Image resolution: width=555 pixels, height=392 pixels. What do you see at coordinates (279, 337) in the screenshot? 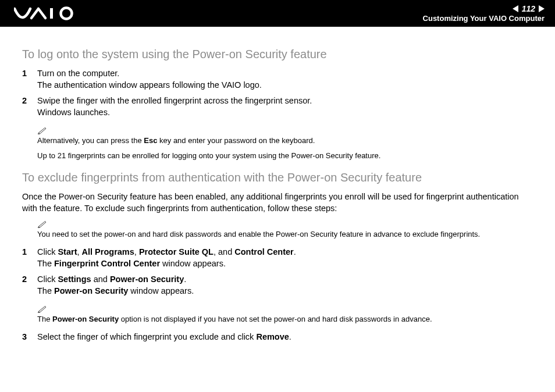
I see `steps-exclude-cont: 3 Select the finger of which fingerprint…` at bounding box center [279, 337].